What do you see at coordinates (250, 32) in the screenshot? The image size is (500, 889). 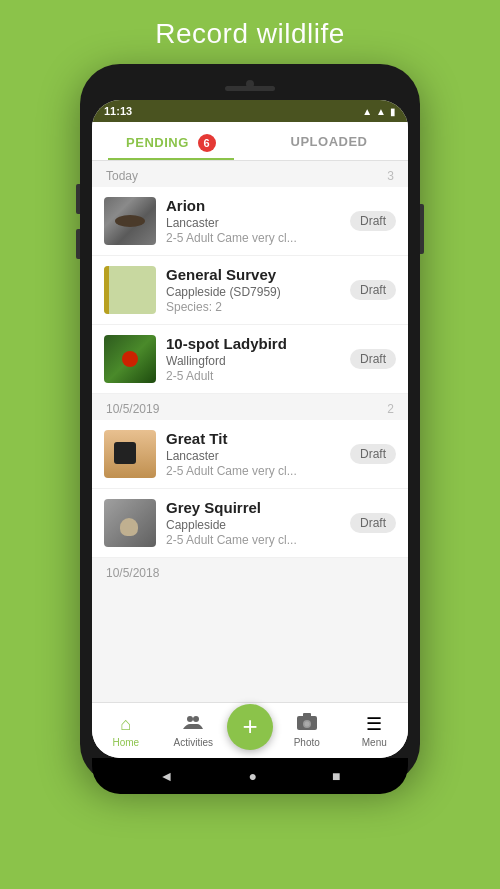 I see `page-header: Record wildlife` at bounding box center [250, 32].